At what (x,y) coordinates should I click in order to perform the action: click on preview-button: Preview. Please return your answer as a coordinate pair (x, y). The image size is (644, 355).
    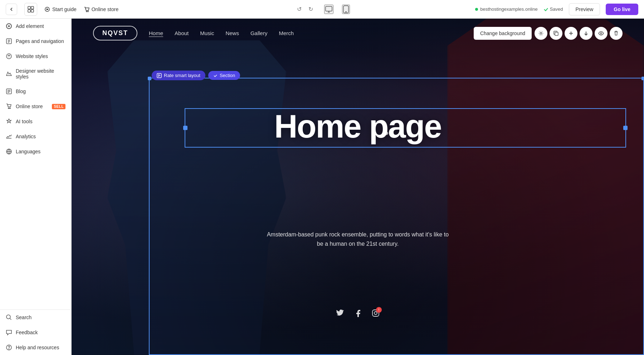
    Looking at the image, I should click on (585, 9).